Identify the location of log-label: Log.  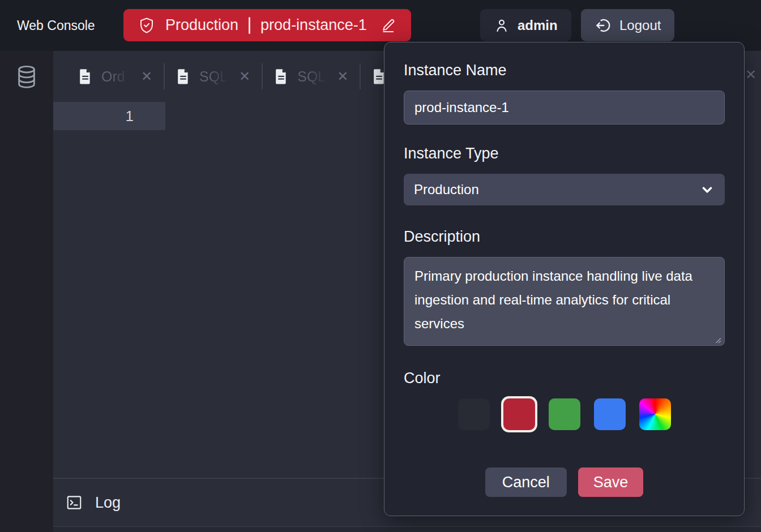
(108, 503).